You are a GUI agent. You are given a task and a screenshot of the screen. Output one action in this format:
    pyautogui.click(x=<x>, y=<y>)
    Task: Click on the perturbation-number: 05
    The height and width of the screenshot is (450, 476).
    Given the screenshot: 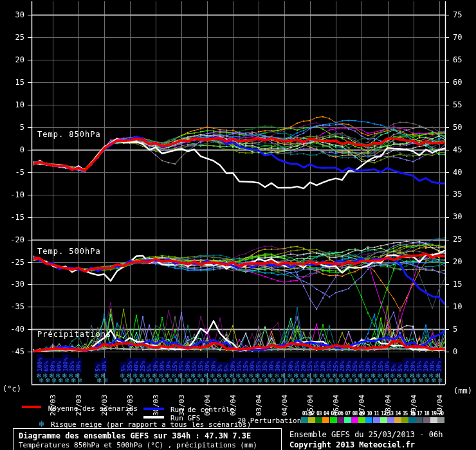 What is the action you would take?
    pyautogui.click(x=333, y=414)
    